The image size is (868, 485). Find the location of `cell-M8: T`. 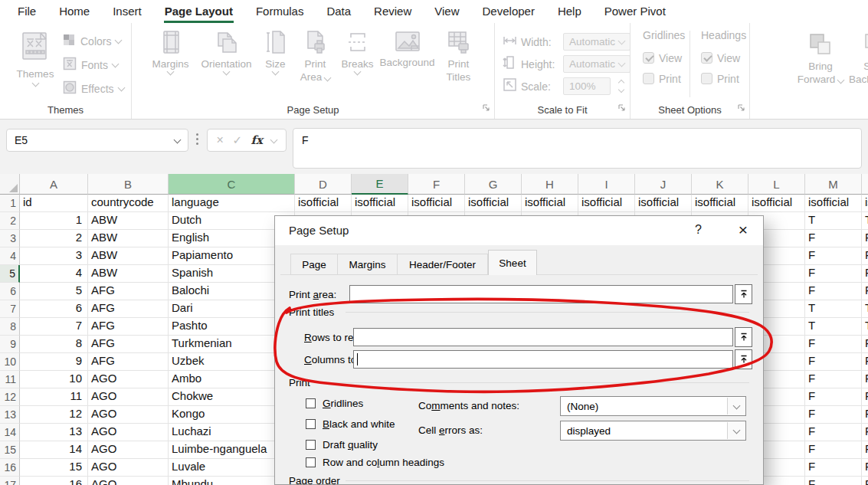

cell-M8: T is located at coordinates (834, 326).